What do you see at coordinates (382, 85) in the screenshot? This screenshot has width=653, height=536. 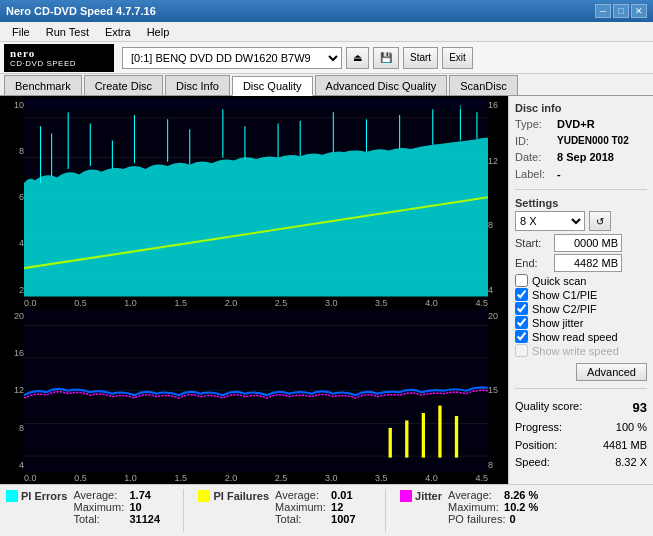 I see `tab-advanced-disc-quality: Advanced Disc Quality` at bounding box center [382, 85].